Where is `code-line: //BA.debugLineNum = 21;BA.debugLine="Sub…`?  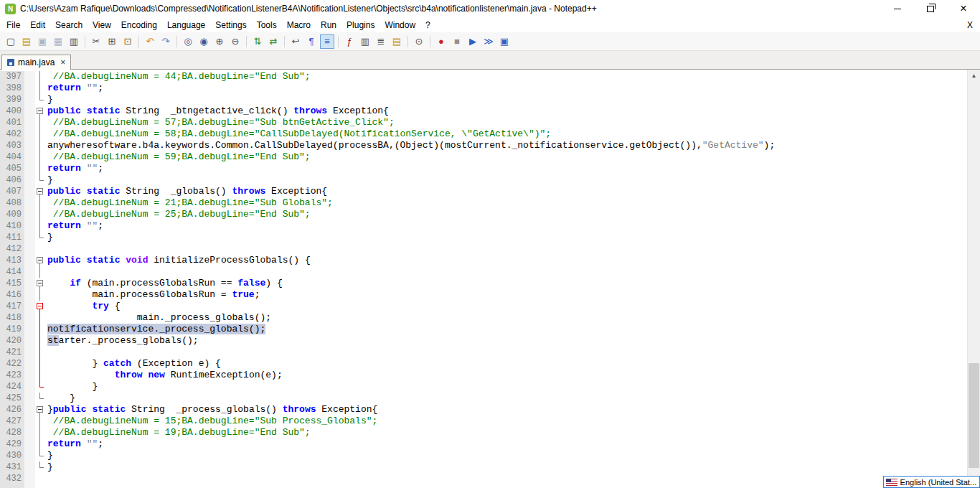 code-line: //BA.debugLineNum = 21;BA.debugLine="Sub… is located at coordinates (512, 203).